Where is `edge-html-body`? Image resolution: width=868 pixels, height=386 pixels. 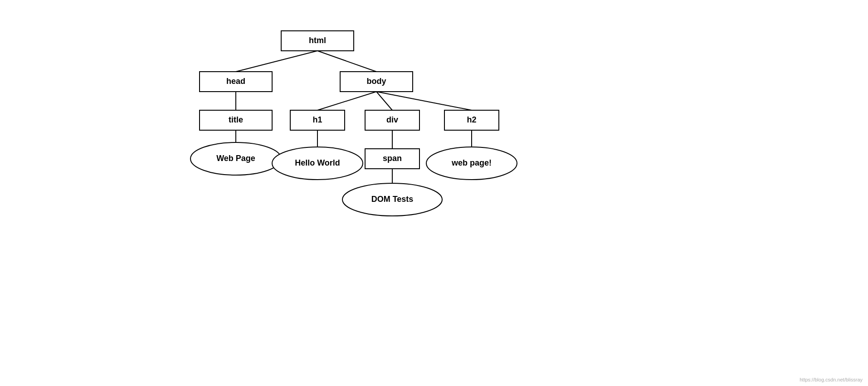 edge-html-body is located at coordinates (347, 61).